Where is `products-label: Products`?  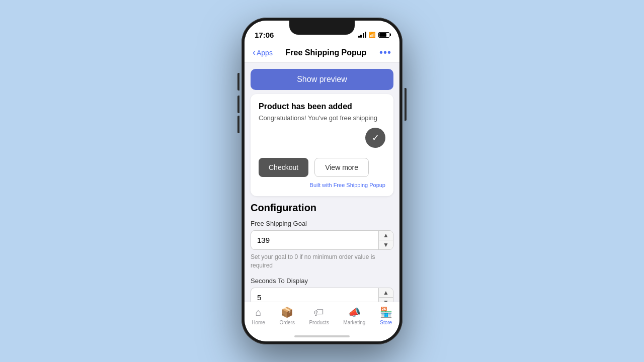
products-label: Products is located at coordinates (319, 323).